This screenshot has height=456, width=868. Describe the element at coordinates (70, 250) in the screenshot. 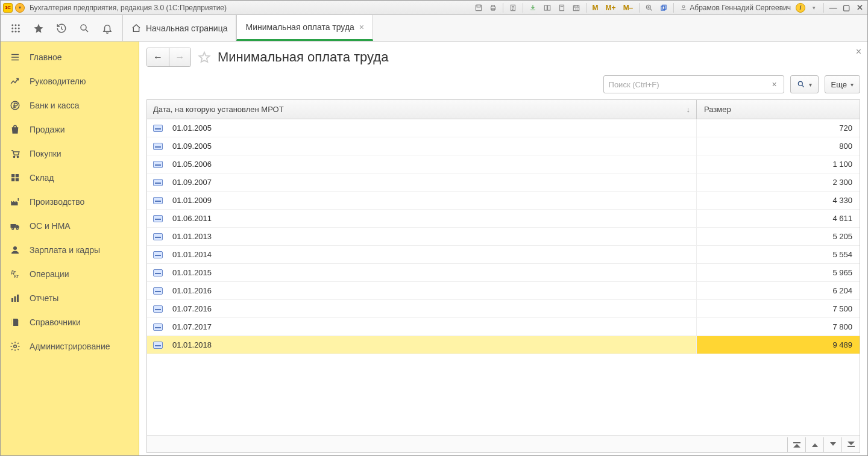

I see `sidebar-item-payroll: Зарплата и кадры` at that location.